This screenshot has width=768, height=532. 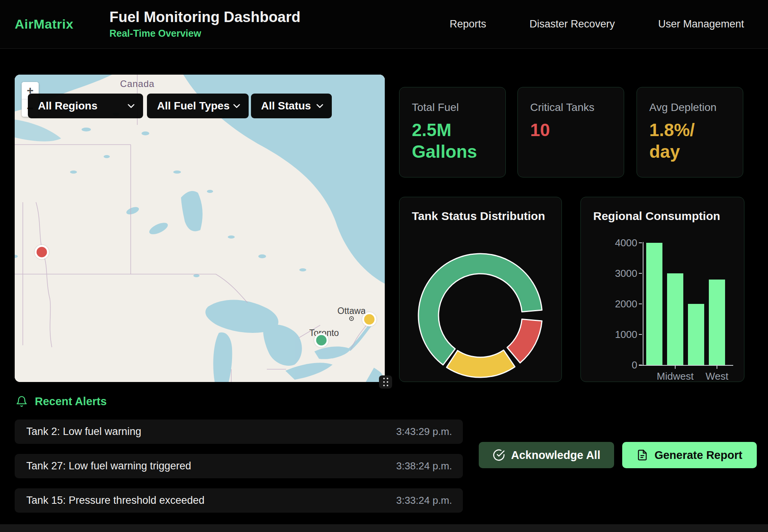 What do you see at coordinates (62, 24) in the screenshot?
I see `app-logo: AirMatrix` at bounding box center [62, 24].